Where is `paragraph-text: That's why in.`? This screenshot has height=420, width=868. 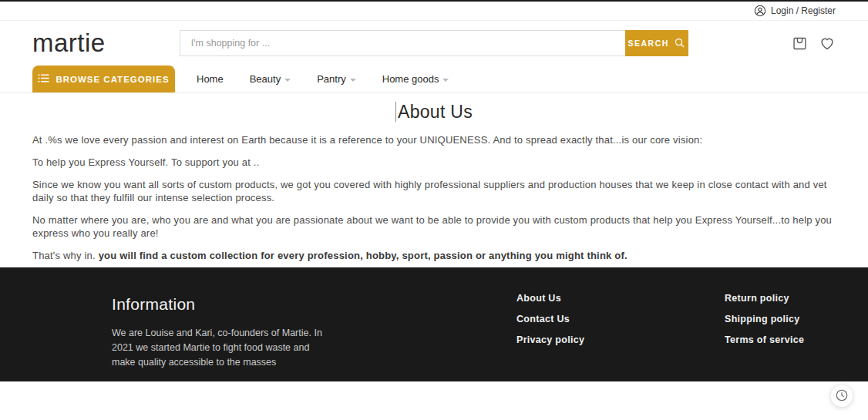 paragraph-text: That's why in. is located at coordinates (66, 256).